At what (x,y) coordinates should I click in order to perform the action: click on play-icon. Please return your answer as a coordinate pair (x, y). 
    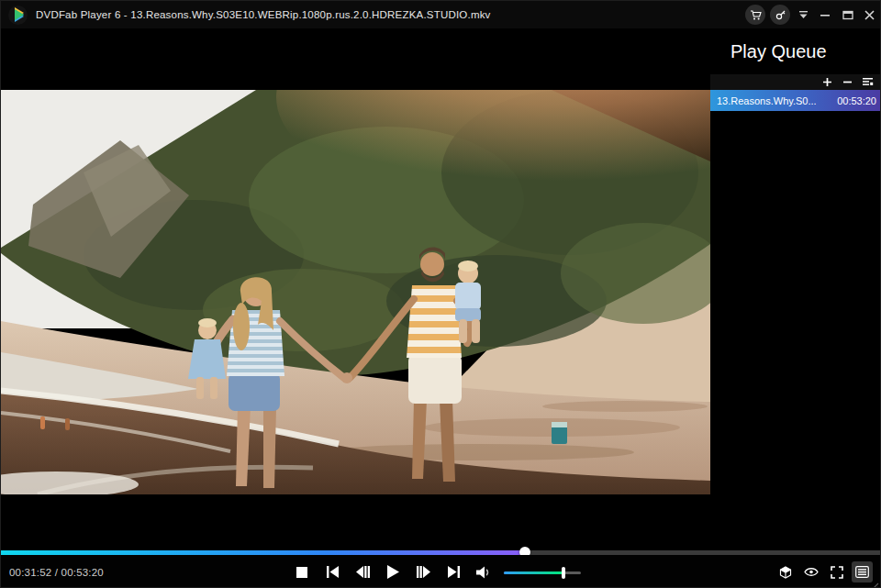
    Looking at the image, I should click on (393, 572).